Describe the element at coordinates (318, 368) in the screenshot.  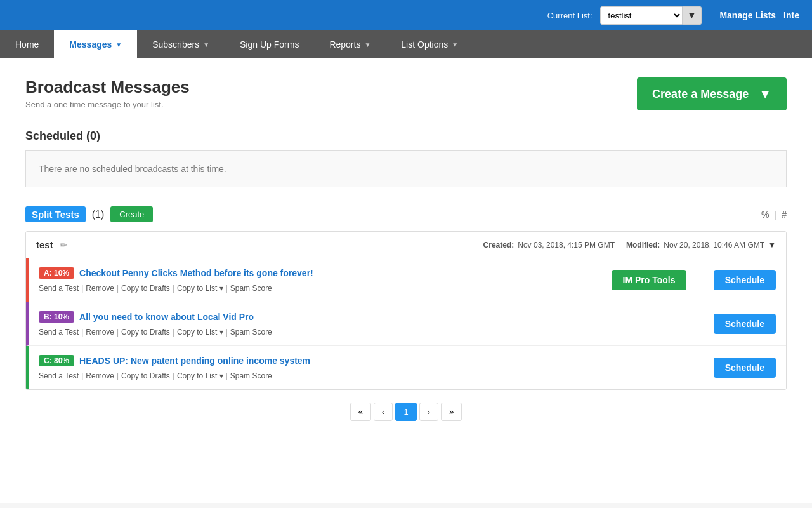
I see `variant-left-c: C: 80% HEADS UP: New patent pending onli…` at that location.